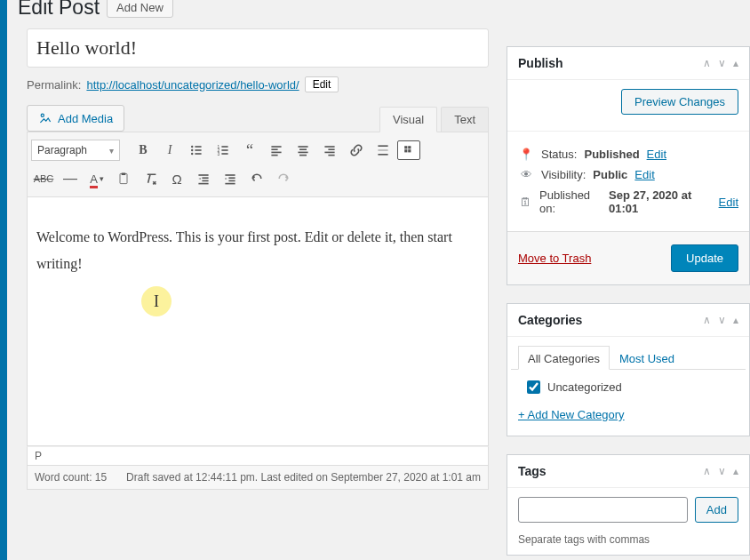 The width and height of the screenshot is (750, 560). I want to click on text-cursor-icon: I, so click(156, 301).